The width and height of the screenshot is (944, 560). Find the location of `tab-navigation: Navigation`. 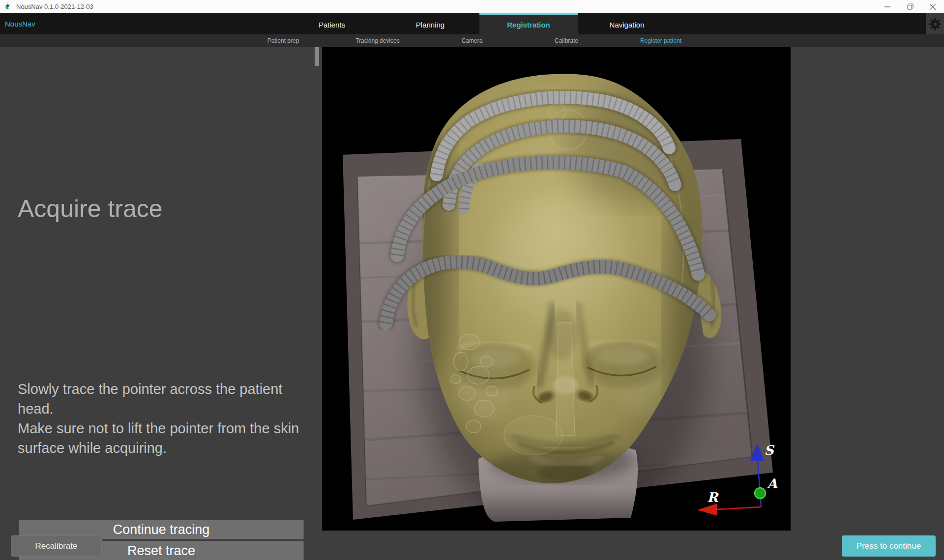

tab-navigation: Navigation is located at coordinates (627, 24).